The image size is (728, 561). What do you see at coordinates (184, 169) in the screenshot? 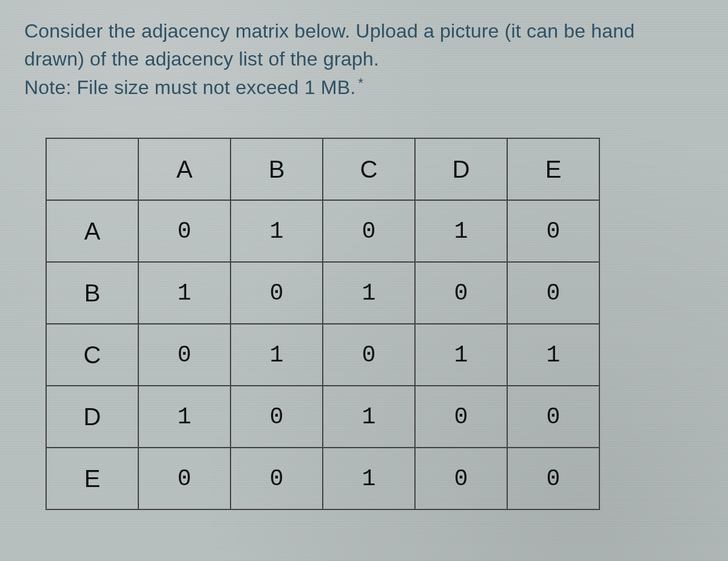
I see `col-header: A` at bounding box center [184, 169].